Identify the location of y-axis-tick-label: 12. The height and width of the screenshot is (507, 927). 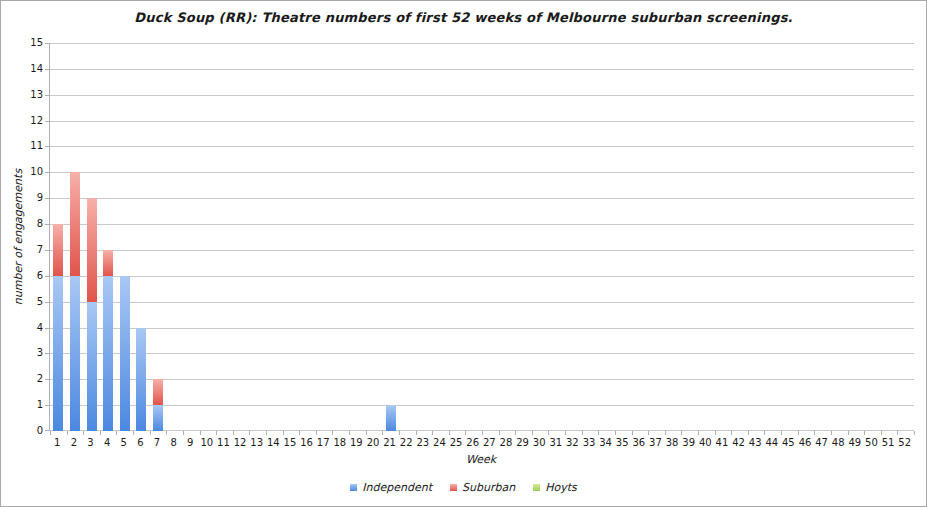
(22, 121).